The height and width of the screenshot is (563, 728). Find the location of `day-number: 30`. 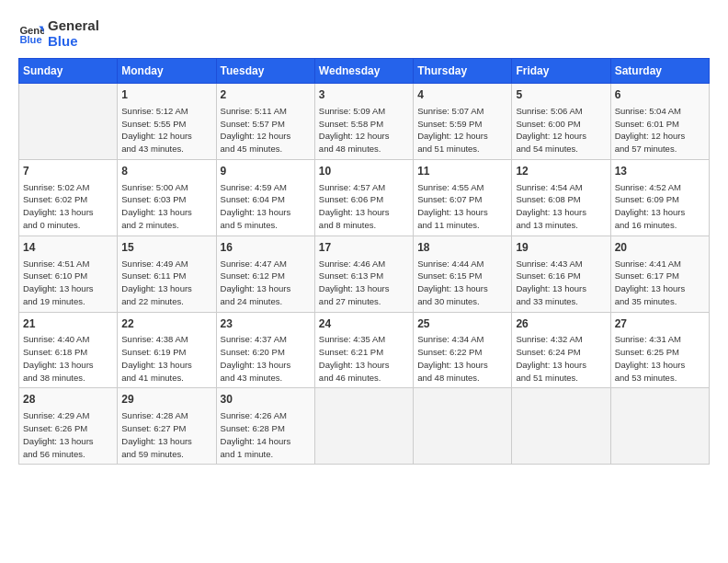

day-number: 30 is located at coordinates (266, 399).